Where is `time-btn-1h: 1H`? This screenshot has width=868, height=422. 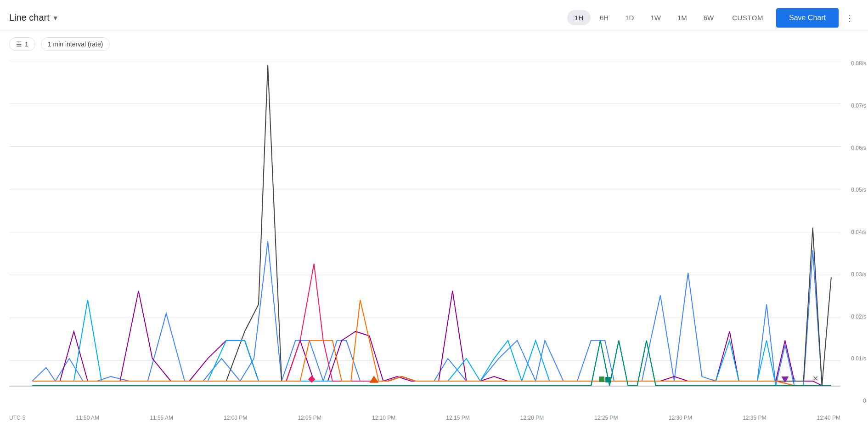
time-btn-1h: 1H is located at coordinates (579, 17).